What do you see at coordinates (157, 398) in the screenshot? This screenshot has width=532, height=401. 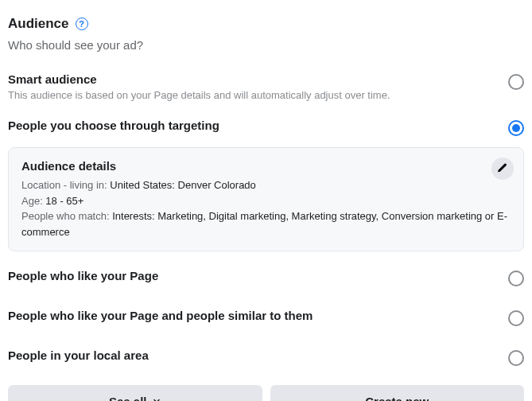 I see `chevron-down-icon` at bounding box center [157, 398].